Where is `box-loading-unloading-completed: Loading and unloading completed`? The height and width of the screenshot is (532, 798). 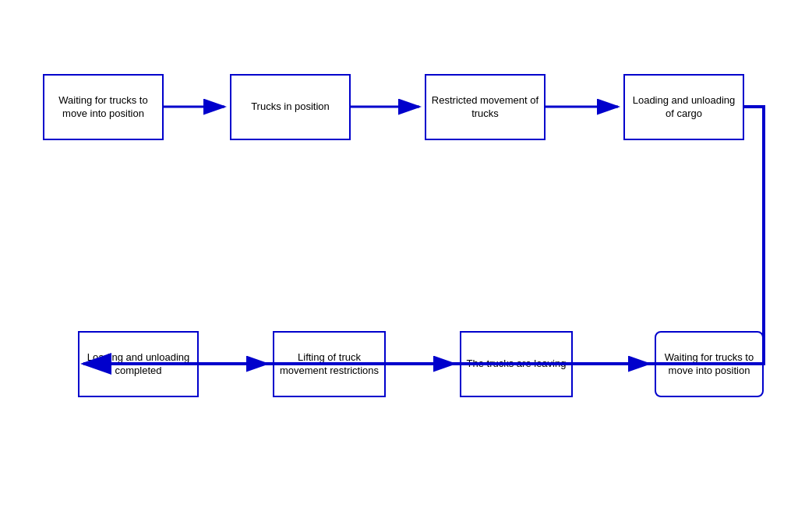 box-loading-unloading-completed: Loading and unloading completed is located at coordinates (139, 365).